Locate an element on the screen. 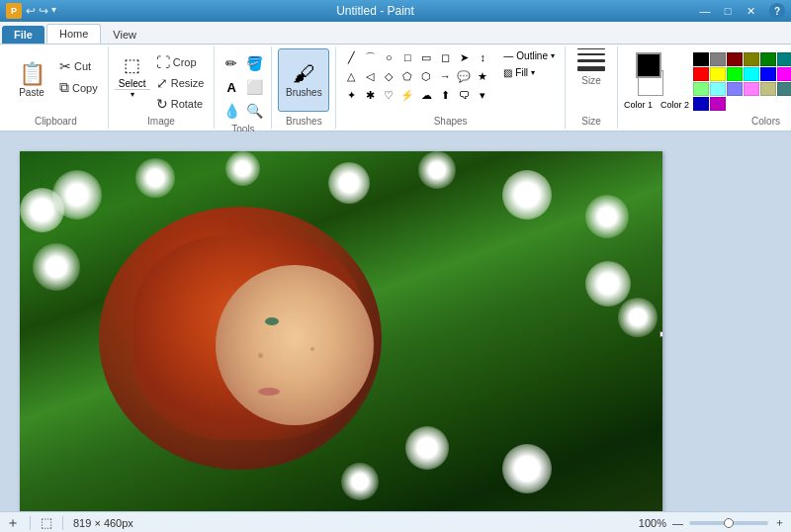 The height and width of the screenshot is (532, 791). brushes-button: 🖌 Brushes is located at coordinates (304, 80).